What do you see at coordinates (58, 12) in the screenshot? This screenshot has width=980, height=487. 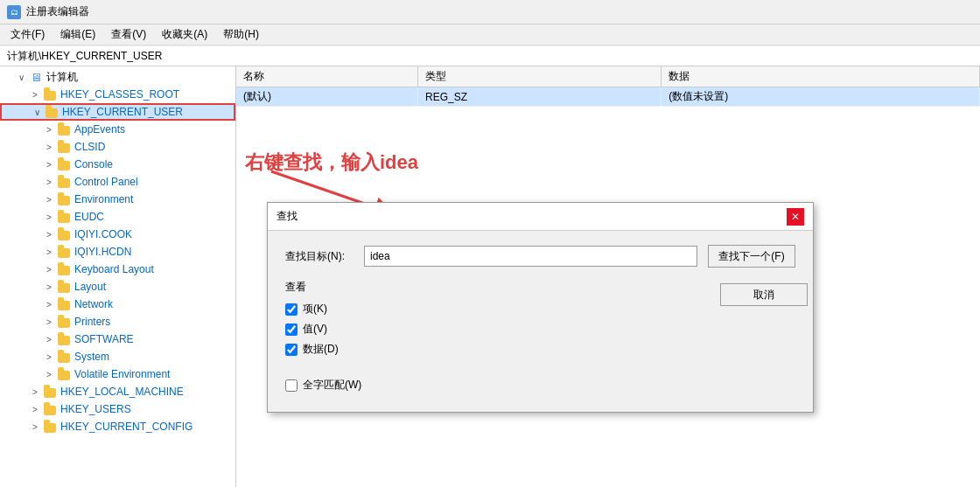 I see `app-title: 注册表编辑器` at bounding box center [58, 12].